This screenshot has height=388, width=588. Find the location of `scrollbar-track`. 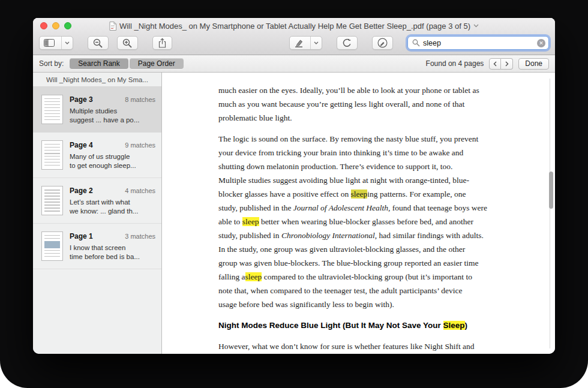

scrollbar-track is located at coordinates (550, 213).